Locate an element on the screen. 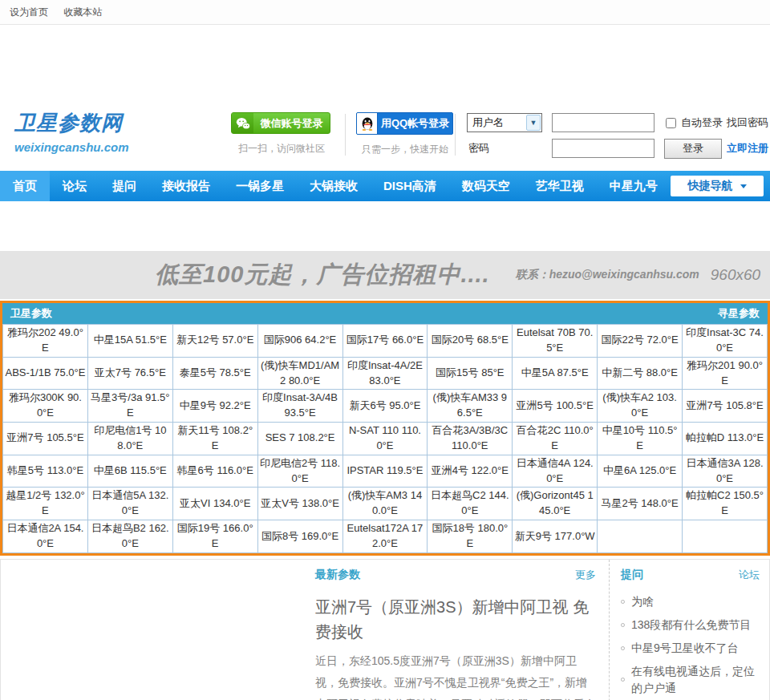  article-summary: 近日，东经105.5度亚洲7号（原亚洲3S）新增中阿卫视，免费接收。亚洲7号不愧… is located at coordinates (456, 675).